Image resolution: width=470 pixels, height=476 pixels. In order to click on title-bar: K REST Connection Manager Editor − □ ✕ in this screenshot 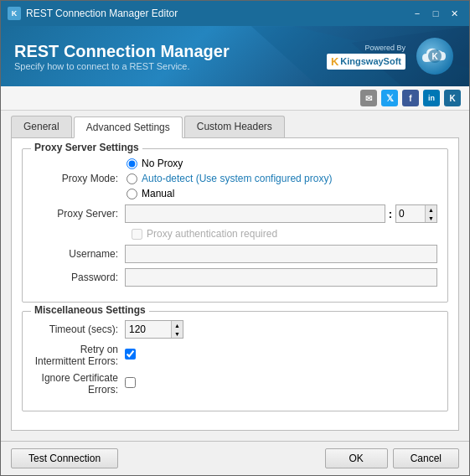, I will do `click(235, 13)`.